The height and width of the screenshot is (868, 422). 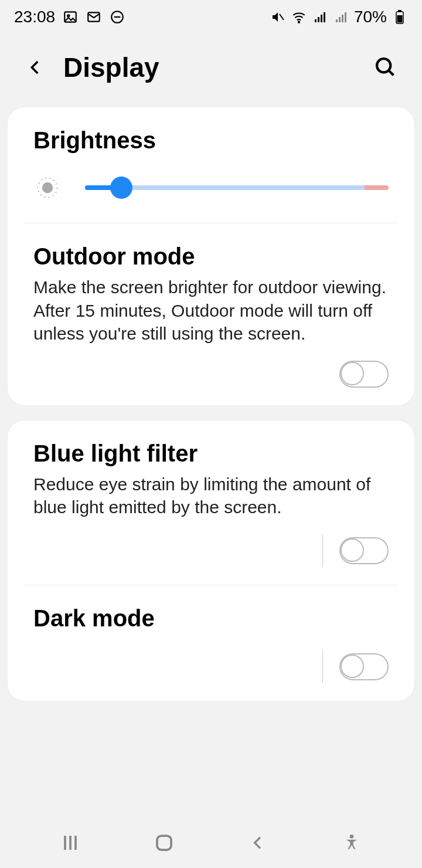 I want to click on status-right: 70%, so click(x=339, y=17).